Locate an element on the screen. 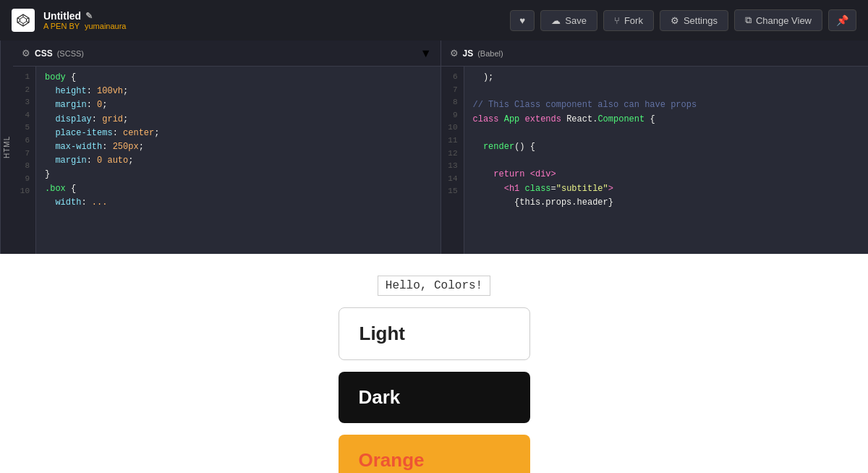 The width and height of the screenshot is (868, 473). codepen-logo is located at coordinates (23, 20).